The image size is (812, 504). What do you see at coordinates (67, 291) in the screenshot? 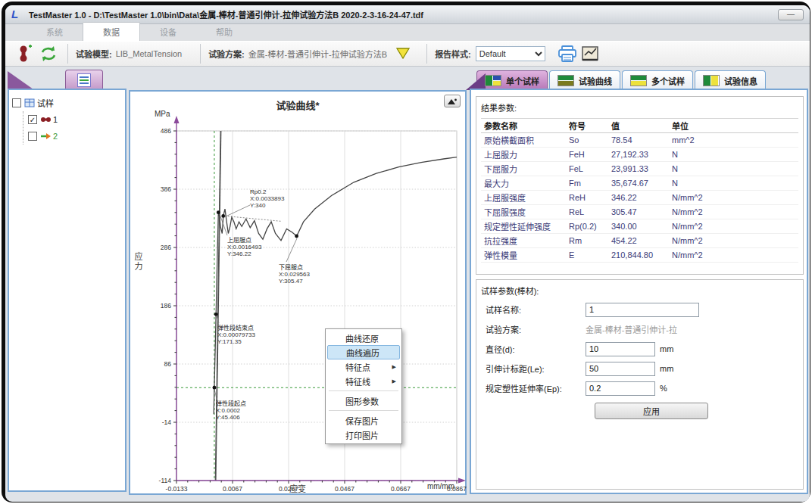
I see `specimen-tree-panel: 试样✓12` at bounding box center [67, 291].